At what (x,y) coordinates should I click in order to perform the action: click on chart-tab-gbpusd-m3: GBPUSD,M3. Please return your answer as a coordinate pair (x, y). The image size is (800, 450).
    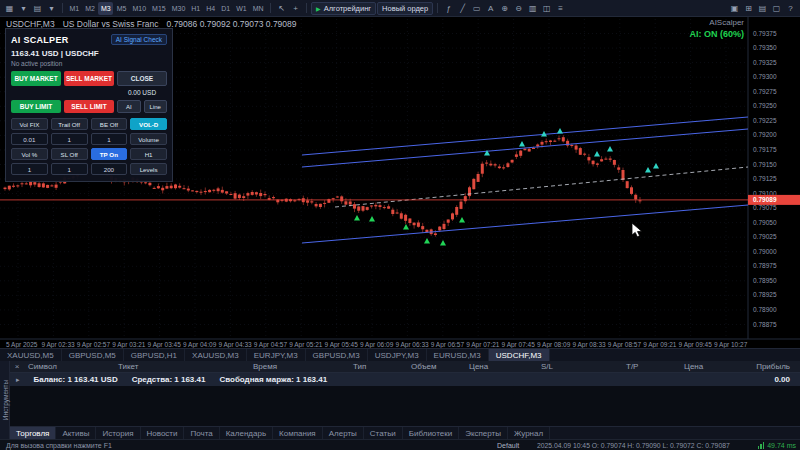
    Looking at the image, I should click on (337, 355).